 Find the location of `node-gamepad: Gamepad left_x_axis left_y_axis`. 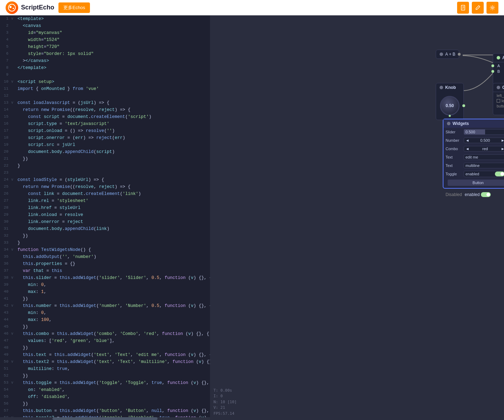

node-gamepad: Gamepad left_x_axis left_y_axis is located at coordinates (498, 99).